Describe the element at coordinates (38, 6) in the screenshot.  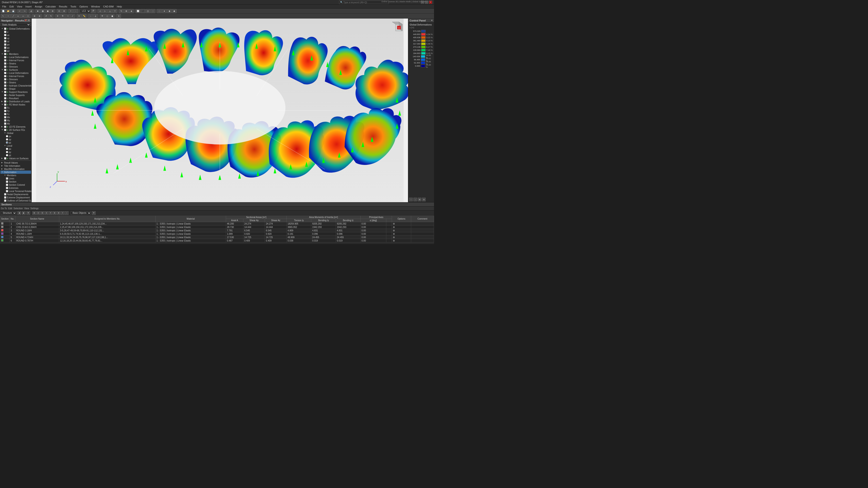
I see `menu-assign: Assign` at that location.